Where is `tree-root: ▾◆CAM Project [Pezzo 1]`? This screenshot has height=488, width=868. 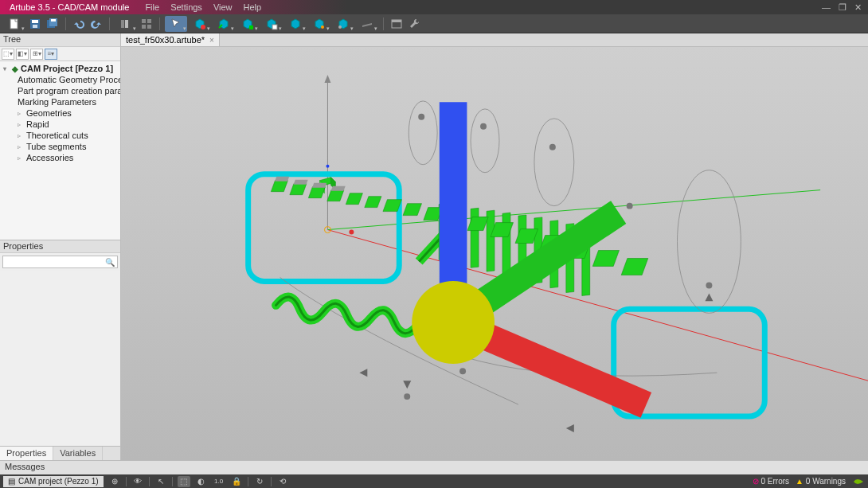
tree-root: ▾◆CAM Project [Pezzo 1] is located at coordinates (61, 68).